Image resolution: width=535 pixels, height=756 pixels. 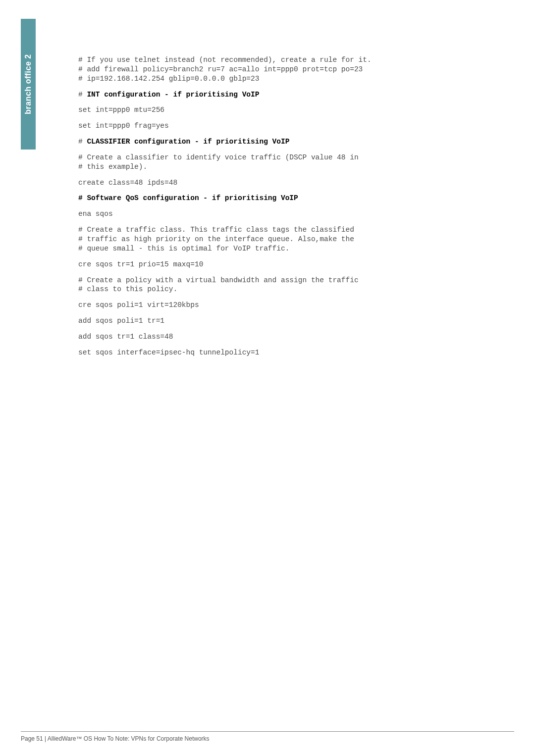 I want to click on code-line: # Create a policy with a virtual bandwid…, so click(x=294, y=285).